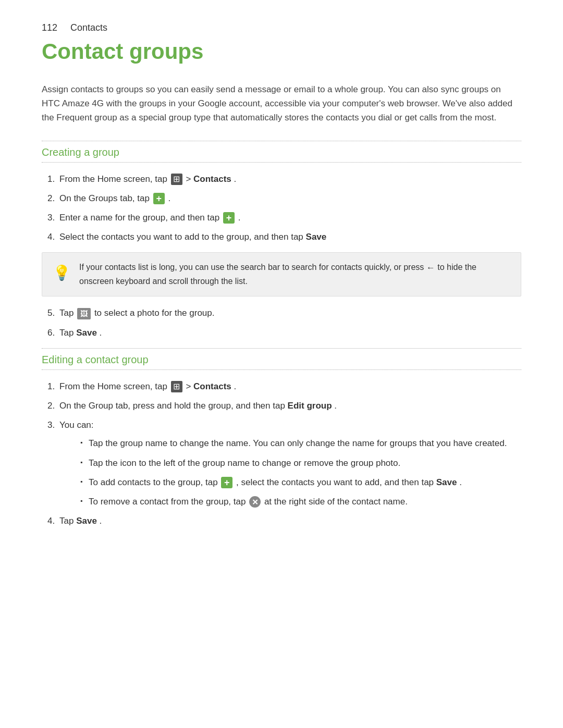 The width and height of the screenshot is (563, 728). Describe the element at coordinates (244, 463) in the screenshot. I see `subitem-2-text: Tap the icon to the left of the group na…` at that location.